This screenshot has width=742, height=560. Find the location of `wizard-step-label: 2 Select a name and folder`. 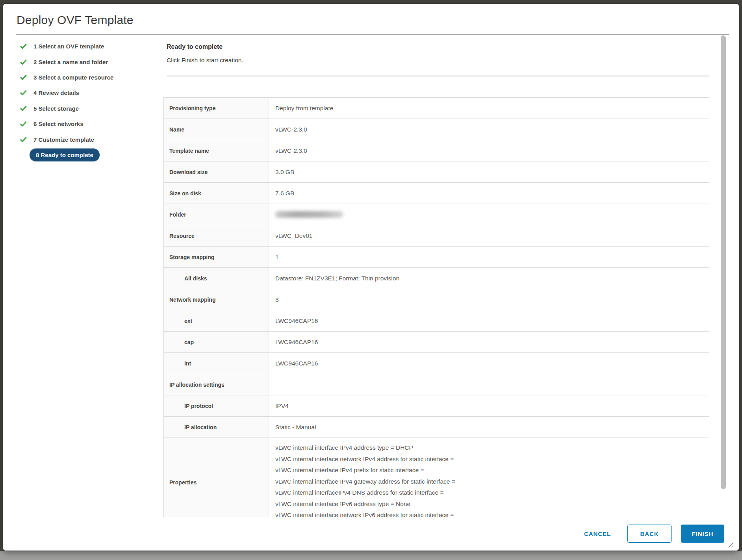

wizard-step-label: 2 Select a name and folder is located at coordinates (71, 62).